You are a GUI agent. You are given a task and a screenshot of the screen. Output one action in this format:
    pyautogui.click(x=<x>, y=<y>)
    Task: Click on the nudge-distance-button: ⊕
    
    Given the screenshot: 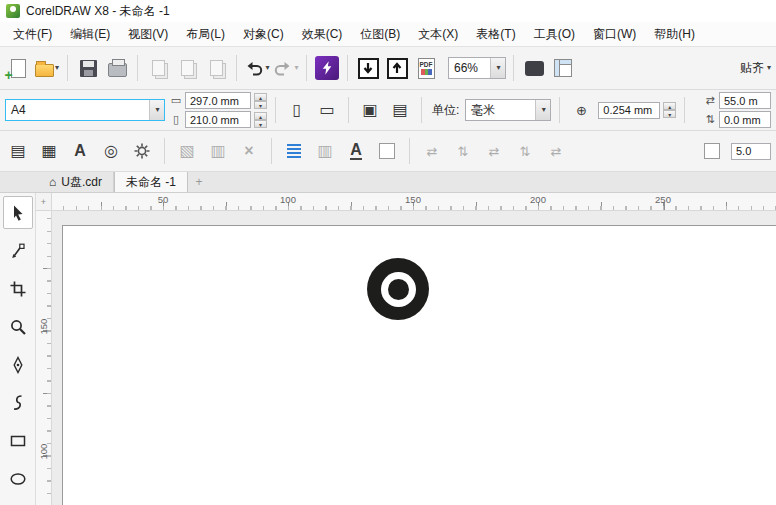 What is the action you would take?
    pyautogui.click(x=581, y=110)
    